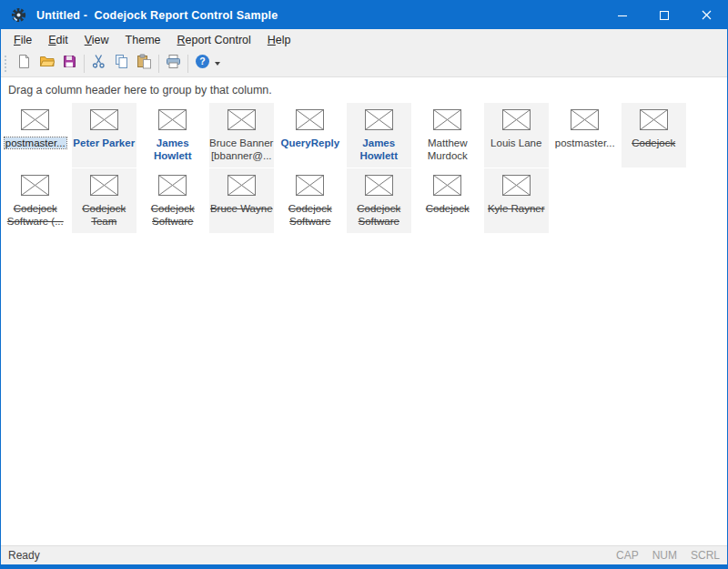 The image size is (728, 569). I want to click on print-button, so click(173, 64).